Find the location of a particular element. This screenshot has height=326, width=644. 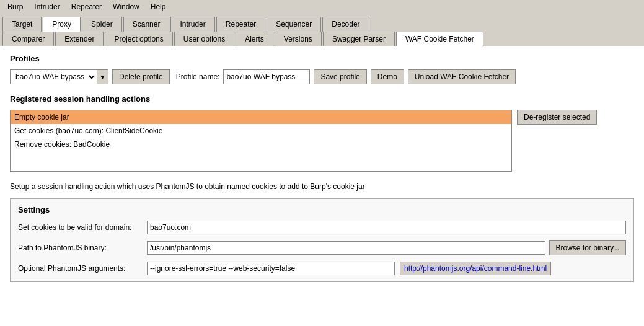

session-list: Empty cookie jar Get cookies (bao7uo.com… is located at coordinates (261, 141).